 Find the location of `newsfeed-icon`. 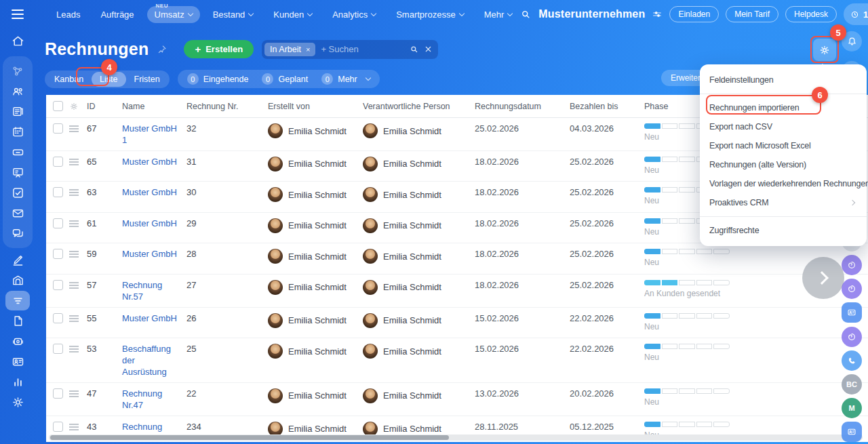

newsfeed-icon is located at coordinates (18, 111).